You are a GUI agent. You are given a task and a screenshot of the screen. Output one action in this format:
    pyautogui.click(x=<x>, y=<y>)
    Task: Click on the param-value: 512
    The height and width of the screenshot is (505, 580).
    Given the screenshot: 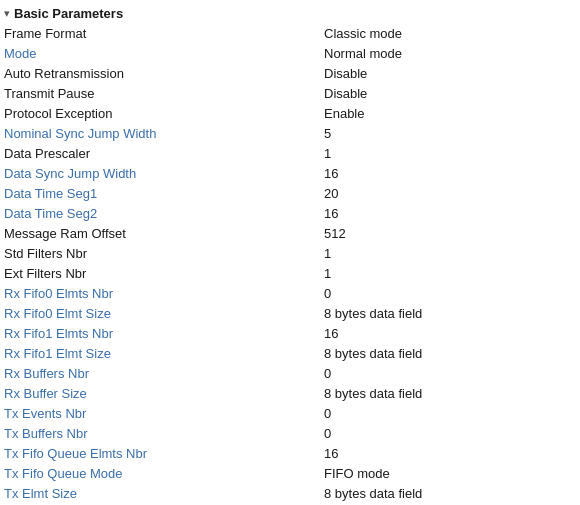 What is the action you would take?
    pyautogui.click(x=450, y=233)
    